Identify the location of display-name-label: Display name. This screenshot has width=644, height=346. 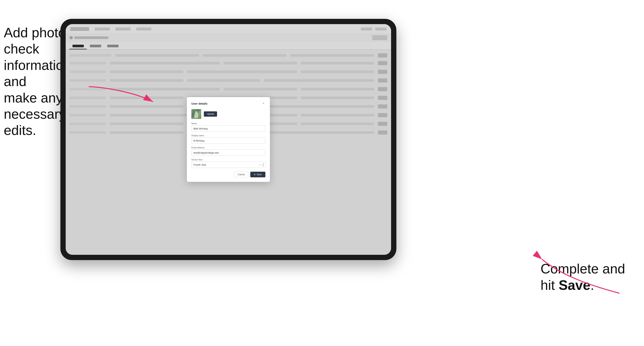
(228, 135).